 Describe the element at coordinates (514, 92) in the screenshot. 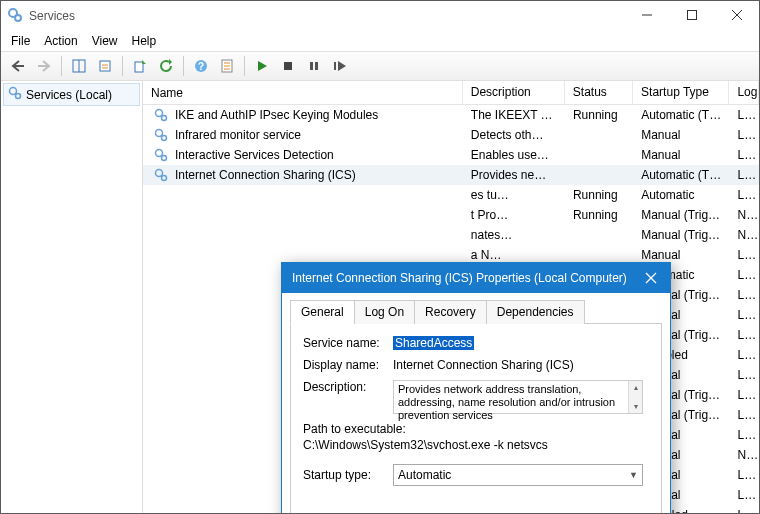

I see `col-description: Description` at that location.